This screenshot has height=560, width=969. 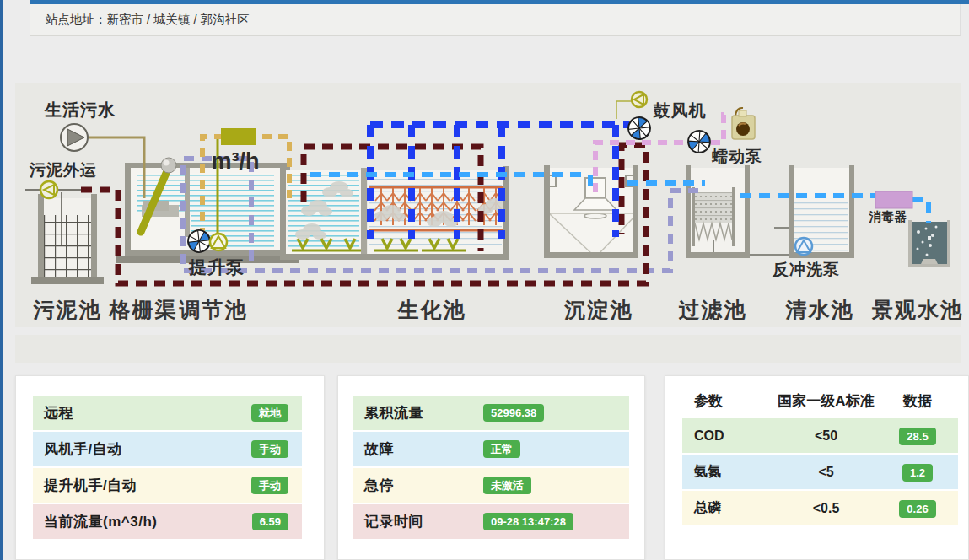 What do you see at coordinates (820, 310) in the screenshot?
I see `tank-label-clean-water: 清水池` at bounding box center [820, 310].